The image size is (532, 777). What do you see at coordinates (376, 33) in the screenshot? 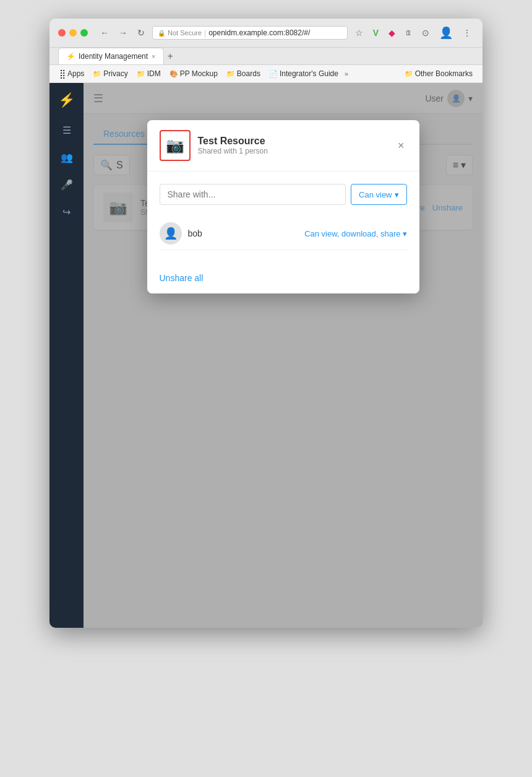
I see `extension-1: V` at bounding box center [376, 33].